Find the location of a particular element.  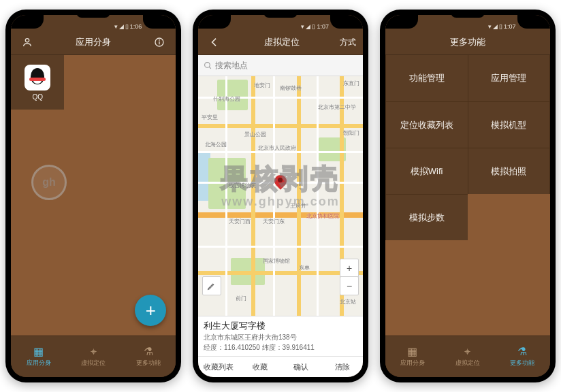

add-button: + is located at coordinates (150, 310).